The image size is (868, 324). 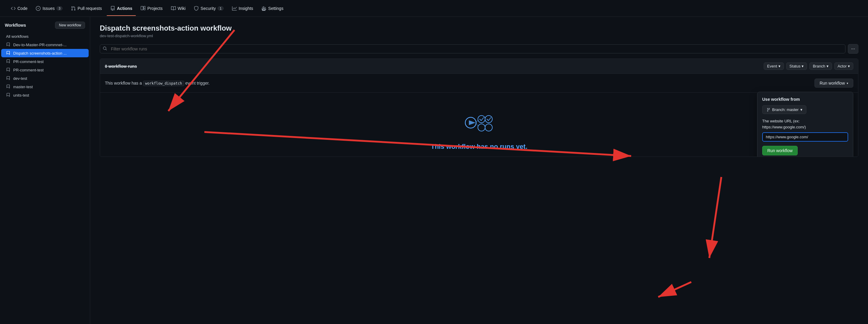 What do you see at coordinates (16, 25) in the screenshot?
I see `sidebar-title: Workflows` at bounding box center [16, 25].